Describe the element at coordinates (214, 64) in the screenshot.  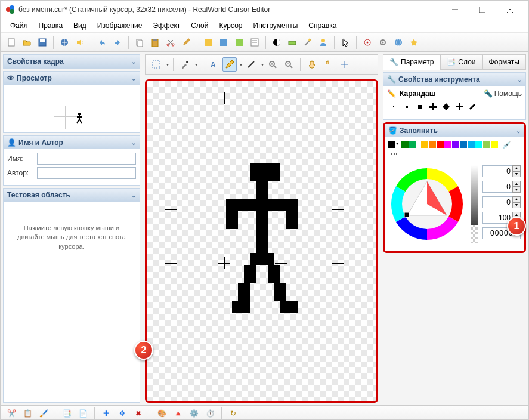
I see `text-tool-icon: A` at that location.